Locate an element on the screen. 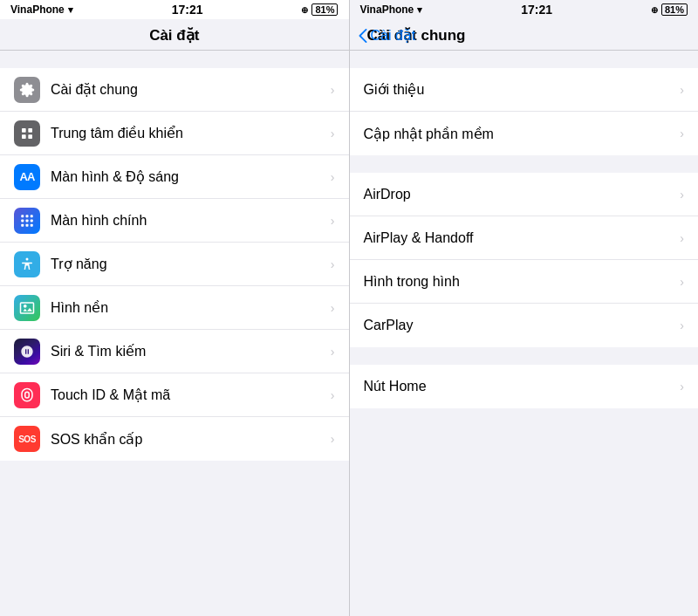  battery-left: 81% is located at coordinates (325, 10).